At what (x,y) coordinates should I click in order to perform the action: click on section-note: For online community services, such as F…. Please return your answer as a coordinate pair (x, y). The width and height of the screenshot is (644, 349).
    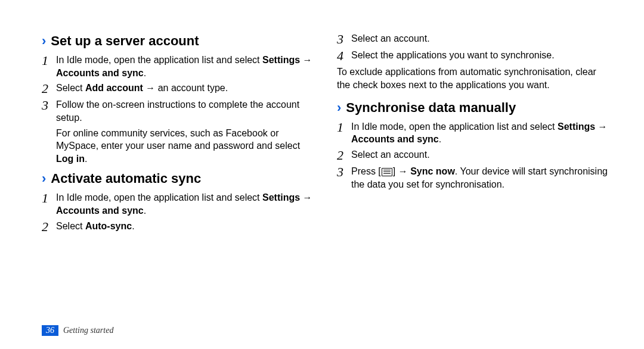
    Looking at the image, I should click on (185, 147).